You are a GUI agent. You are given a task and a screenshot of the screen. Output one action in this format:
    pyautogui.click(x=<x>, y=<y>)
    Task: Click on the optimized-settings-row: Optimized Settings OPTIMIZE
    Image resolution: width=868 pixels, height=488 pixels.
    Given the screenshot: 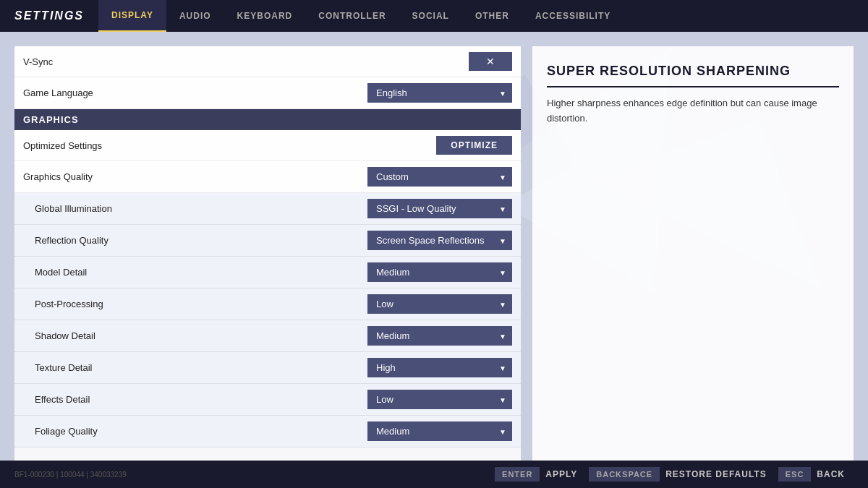 What is the action you would take?
    pyautogui.click(x=268, y=146)
    